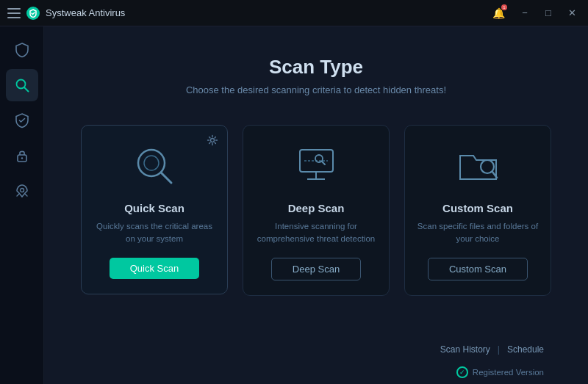 The image size is (588, 384). I want to click on quick-scan-desc: Quickly scans the critical areas on your…, so click(154, 233).